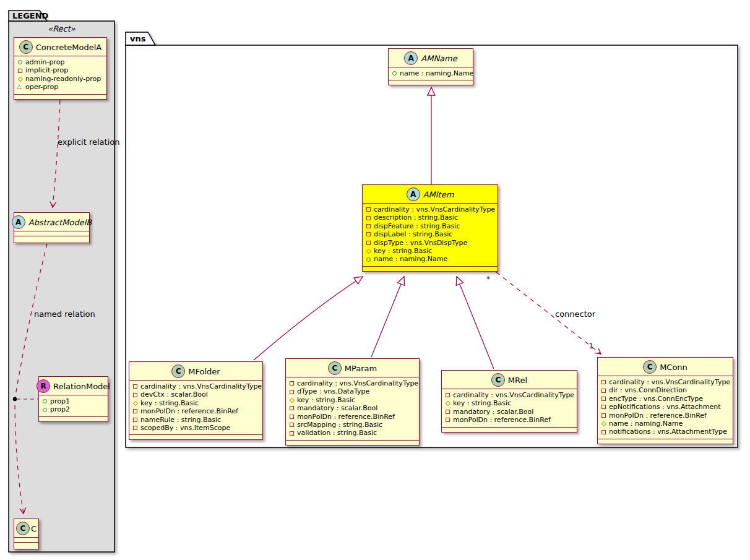  I want to click on class-header: C C, so click(26, 528).